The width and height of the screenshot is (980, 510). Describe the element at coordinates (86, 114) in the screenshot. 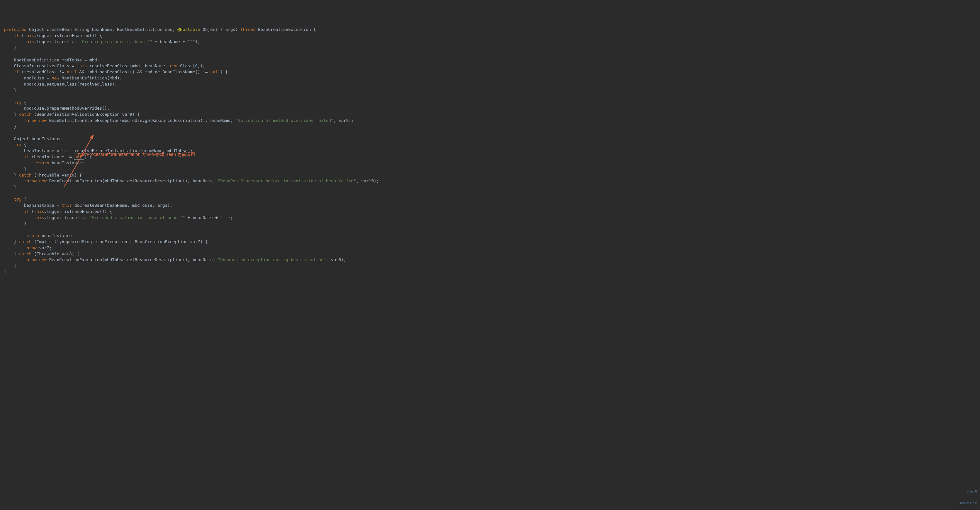

I see `code-text: (BeanDefinitionValidationException var9)…` at that location.